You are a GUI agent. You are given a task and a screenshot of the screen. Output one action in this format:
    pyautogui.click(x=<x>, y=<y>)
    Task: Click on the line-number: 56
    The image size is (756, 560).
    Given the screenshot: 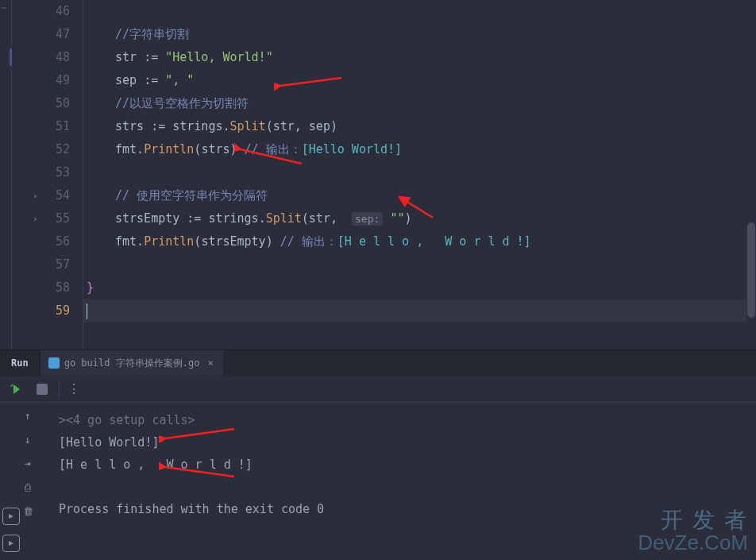 What is the action you would take?
    pyautogui.click(x=57, y=241)
    